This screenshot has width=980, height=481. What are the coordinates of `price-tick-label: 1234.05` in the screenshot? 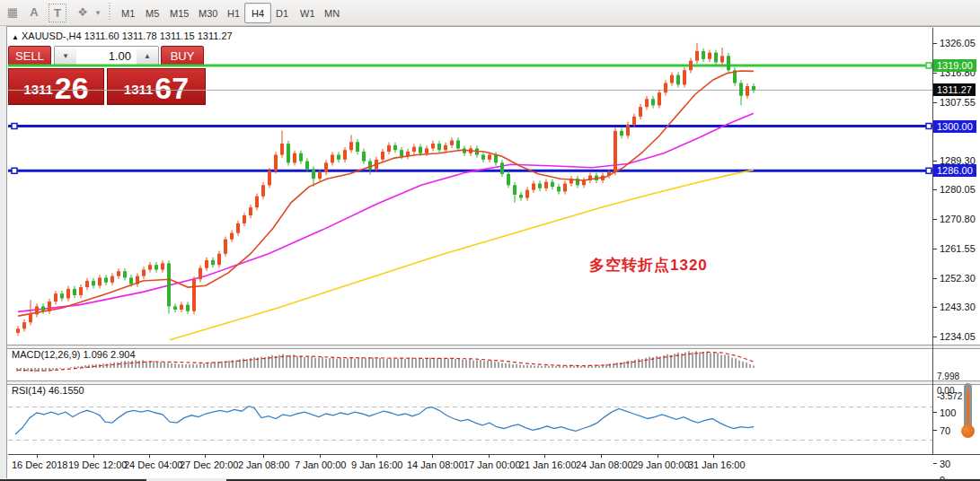 It's located at (958, 337).